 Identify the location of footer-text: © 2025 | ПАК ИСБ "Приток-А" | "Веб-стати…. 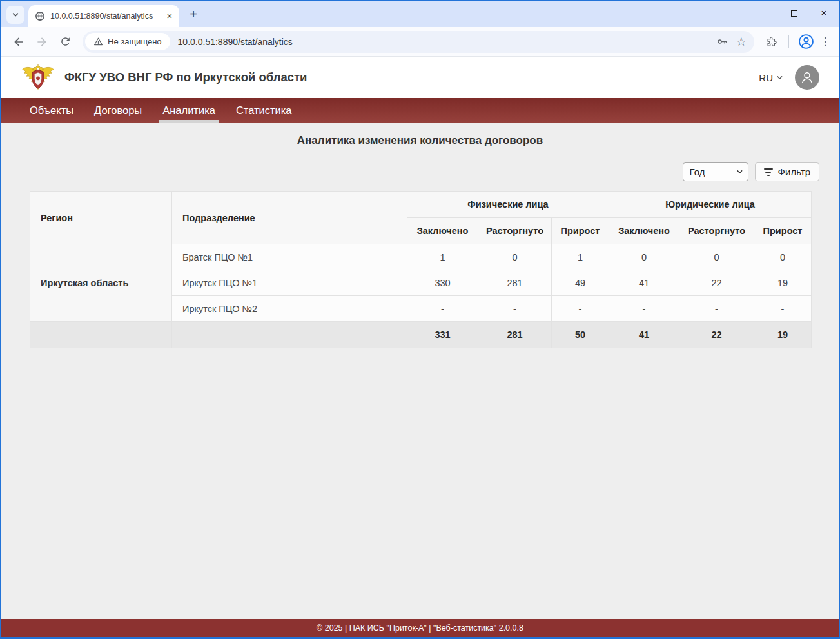
(420, 628).